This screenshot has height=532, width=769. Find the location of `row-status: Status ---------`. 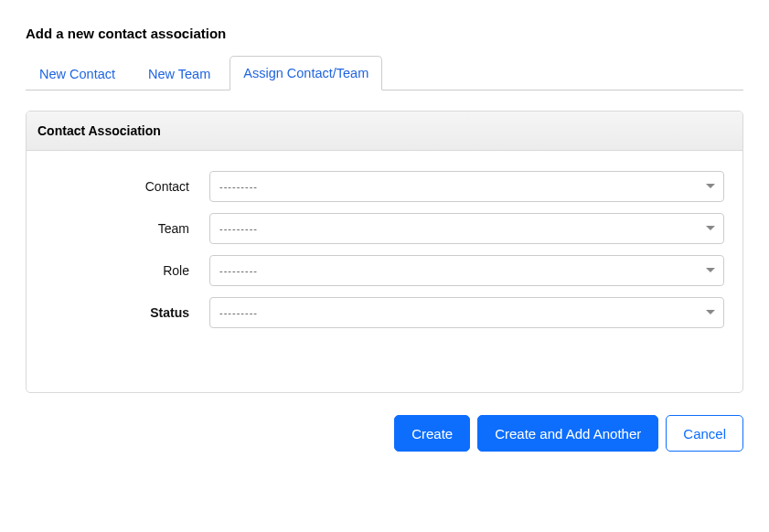

row-status: Status --------- is located at coordinates (384, 313).